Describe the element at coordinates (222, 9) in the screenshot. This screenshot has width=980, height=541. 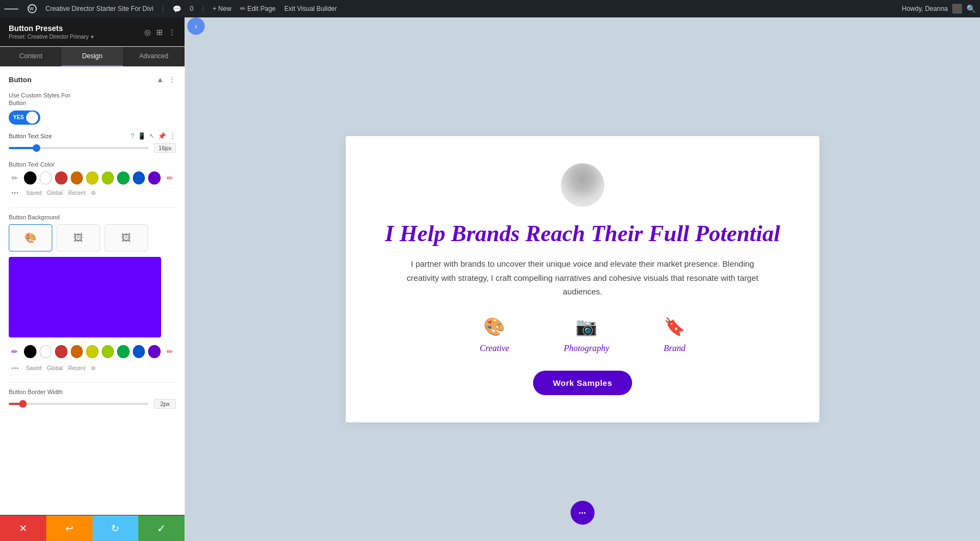
I see `new-link: + New` at that location.